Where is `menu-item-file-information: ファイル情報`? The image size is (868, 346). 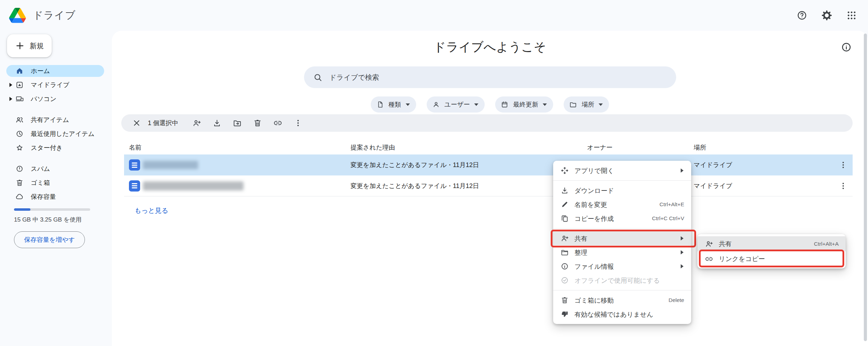 menu-item-file-information: ファイル情報 is located at coordinates (622, 266).